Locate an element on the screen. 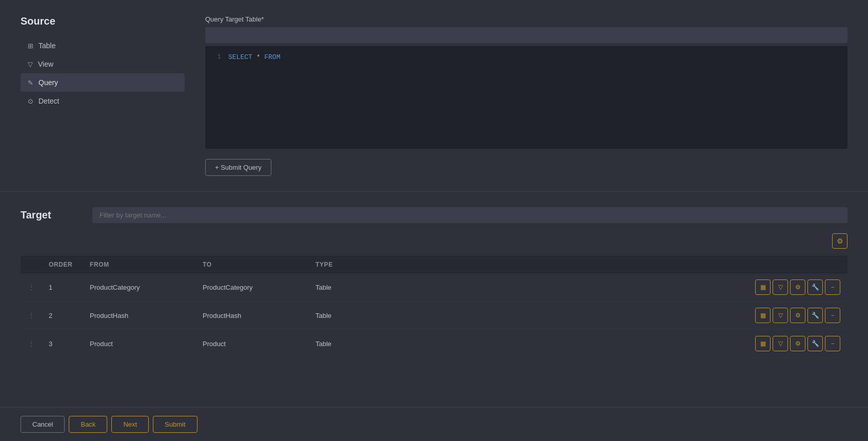 Image resolution: width=868 pixels, height=441 pixels. table-row: ⋮ 3 Product Product Table ▦ ▽ ⚙ 🔧 − is located at coordinates (434, 344).